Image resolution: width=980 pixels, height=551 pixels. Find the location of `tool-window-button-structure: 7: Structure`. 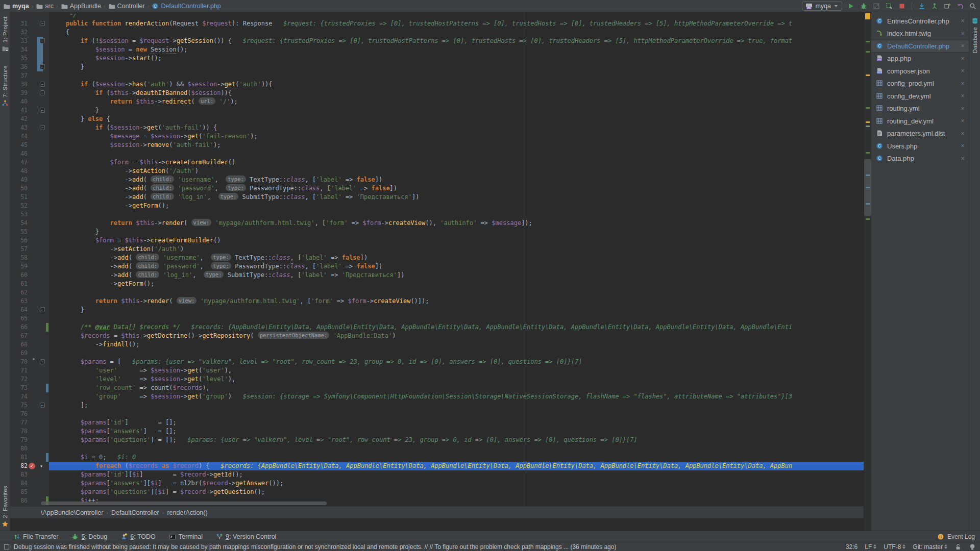

tool-window-button-structure: 7: Structure is located at coordinates (5, 86).